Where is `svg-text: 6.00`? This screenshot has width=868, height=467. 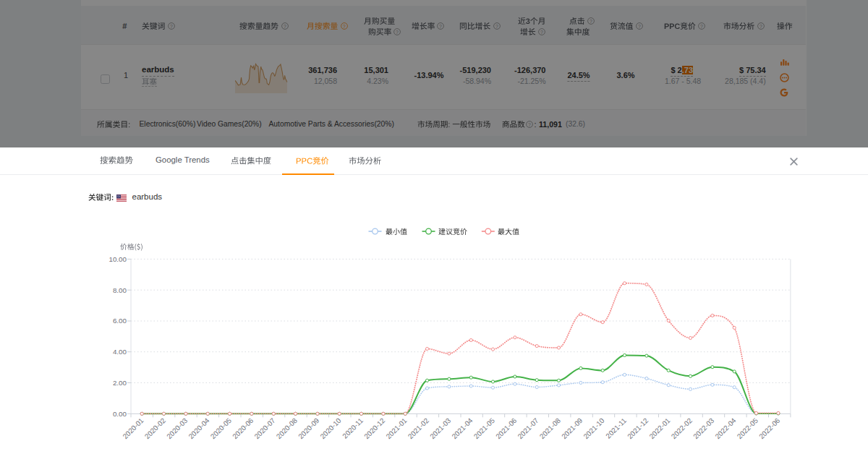
svg-text: 6.00 is located at coordinates (120, 321).